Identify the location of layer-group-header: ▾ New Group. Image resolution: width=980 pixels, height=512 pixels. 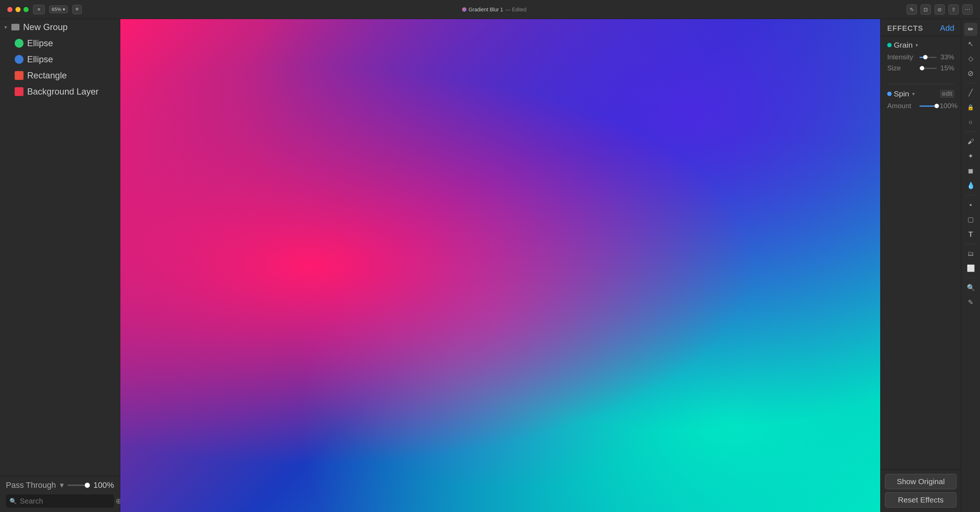
(60, 27).